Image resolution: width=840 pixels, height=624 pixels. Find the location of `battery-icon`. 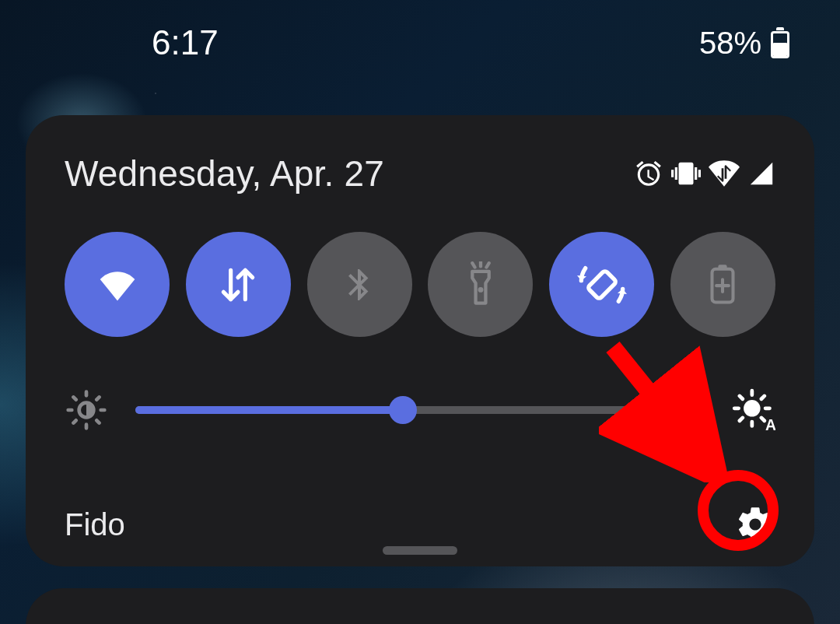

battery-icon is located at coordinates (780, 43).